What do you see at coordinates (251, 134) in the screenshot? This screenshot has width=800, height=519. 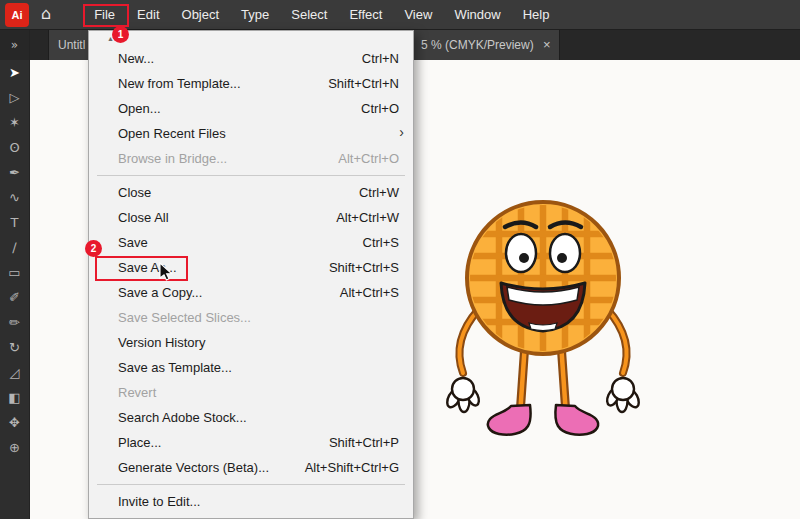 I see `file-menu-item-open-recent-files: Open Recent Files›` at bounding box center [251, 134].